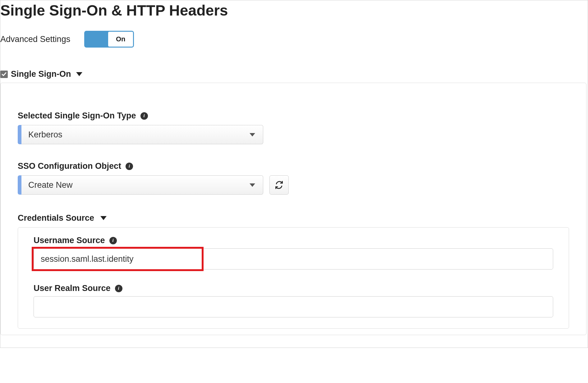 This screenshot has width=588, height=383. What do you see at coordinates (109, 39) in the screenshot?
I see `advanced-settings-toggle: On` at bounding box center [109, 39].